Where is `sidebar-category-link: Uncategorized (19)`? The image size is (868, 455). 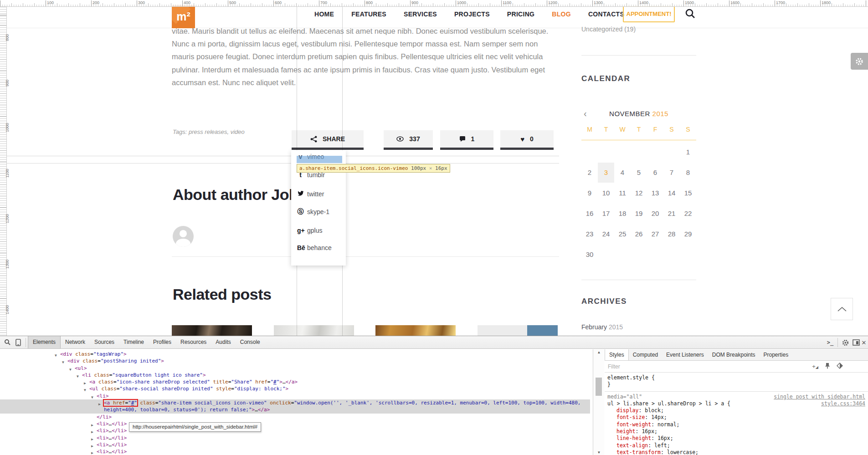
sidebar-category-link: Uncategorized (19) is located at coordinates (609, 29).